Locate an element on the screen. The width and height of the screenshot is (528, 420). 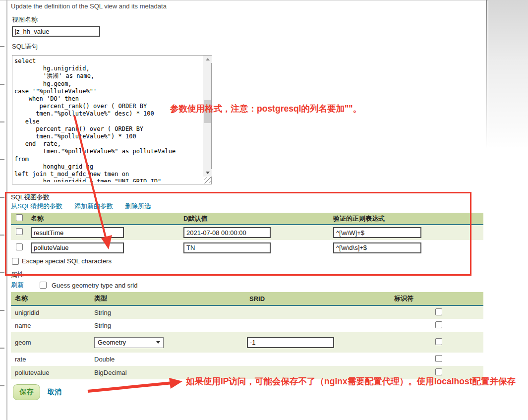
page-subtitle: Update the definition of the SQL view an… is located at coordinates (89, 6).